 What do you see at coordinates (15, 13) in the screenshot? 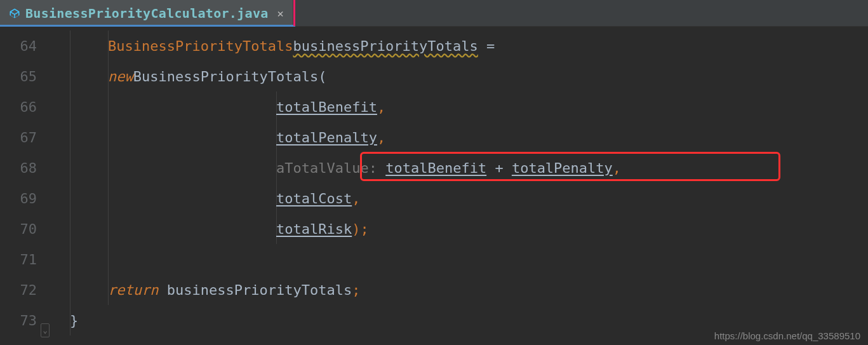
I see `java-file-icon` at bounding box center [15, 13].